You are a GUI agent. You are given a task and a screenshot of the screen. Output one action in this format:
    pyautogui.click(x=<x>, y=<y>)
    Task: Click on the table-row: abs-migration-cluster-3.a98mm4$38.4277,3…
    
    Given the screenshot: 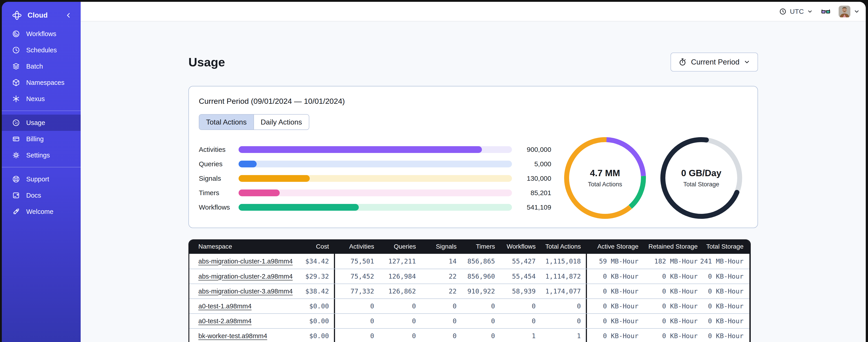 What is the action you would take?
    pyautogui.click(x=469, y=291)
    